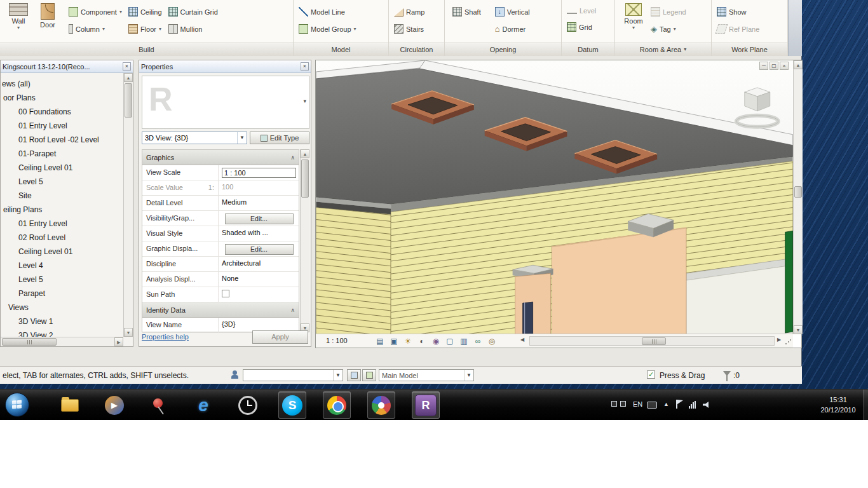 The width and height of the screenshot is (868, 488). I want to click on taskbar-chrome-button, so click(337, 405).